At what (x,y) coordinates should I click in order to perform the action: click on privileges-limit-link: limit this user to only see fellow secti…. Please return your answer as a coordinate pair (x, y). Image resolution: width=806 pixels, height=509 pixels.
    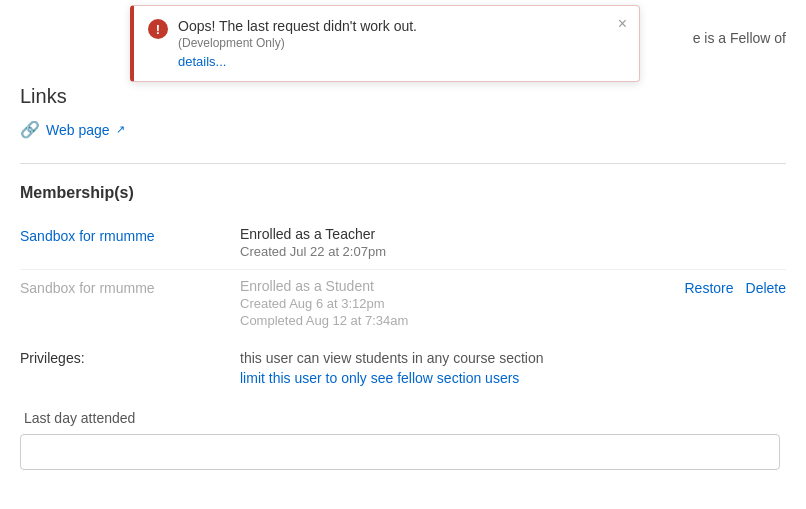
    Looking at the image, I should click on (380, 378).